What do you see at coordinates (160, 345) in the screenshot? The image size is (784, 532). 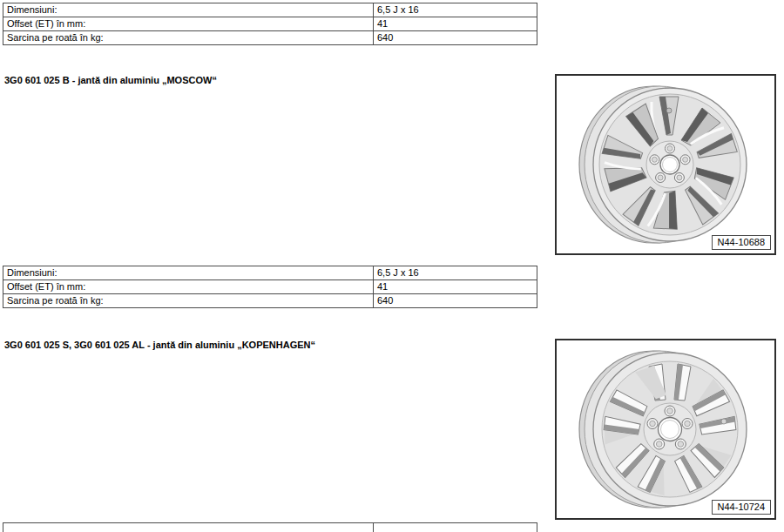 I see `section-heading-kopenhagen: 3G0 601 025 S, 3G0 601 025 AL - jantă di…` at bounding box center [160, 345].